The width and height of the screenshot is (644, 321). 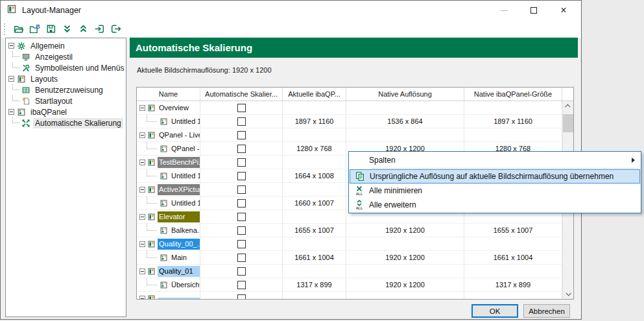 What do you see at coordinates (185, 204) in the screenshot?
I see `row-name-label: Untitled 1` at bounding box center [185, 204].